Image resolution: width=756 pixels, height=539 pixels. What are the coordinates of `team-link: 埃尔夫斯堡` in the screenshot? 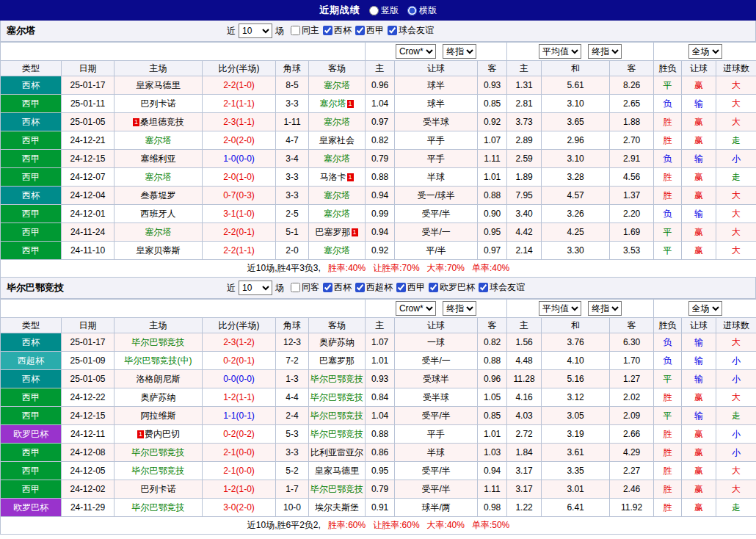 It's located at (337, 507).